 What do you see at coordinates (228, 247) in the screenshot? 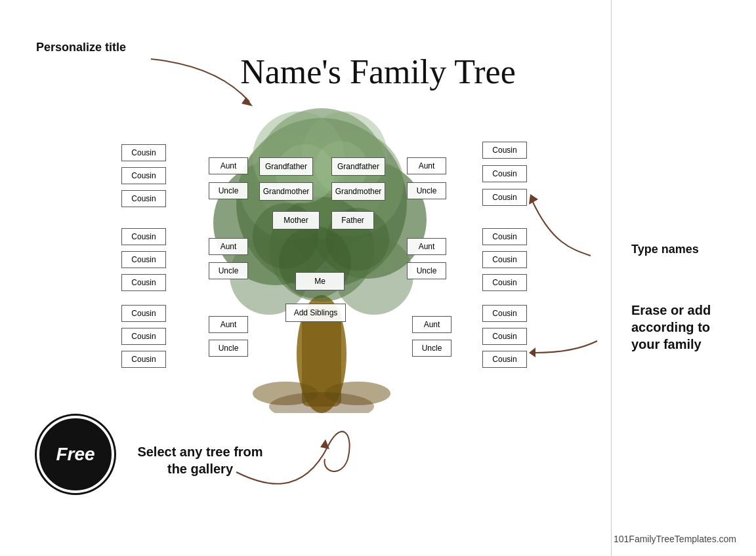
I see `left-aunt2-box: Aunt` at bounding box center [228, 247].